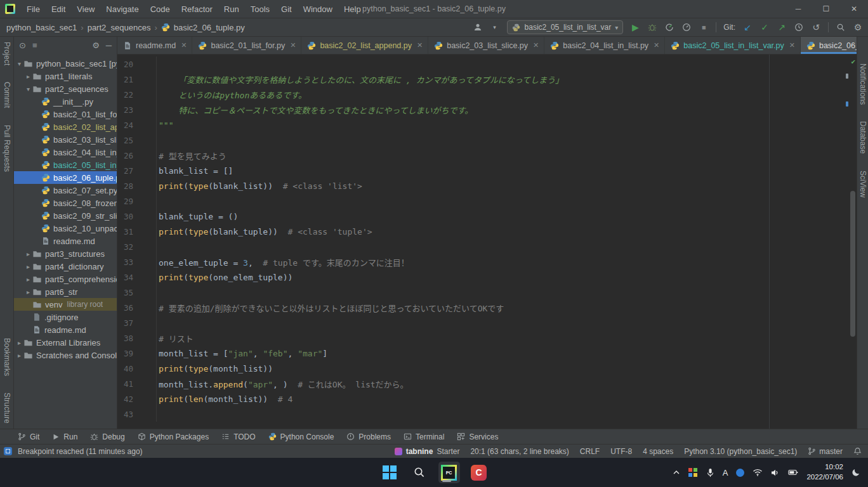  Describe the element at coordinates (782, 27) in the screenshot. I see `git-push-button: ↗` at that location.